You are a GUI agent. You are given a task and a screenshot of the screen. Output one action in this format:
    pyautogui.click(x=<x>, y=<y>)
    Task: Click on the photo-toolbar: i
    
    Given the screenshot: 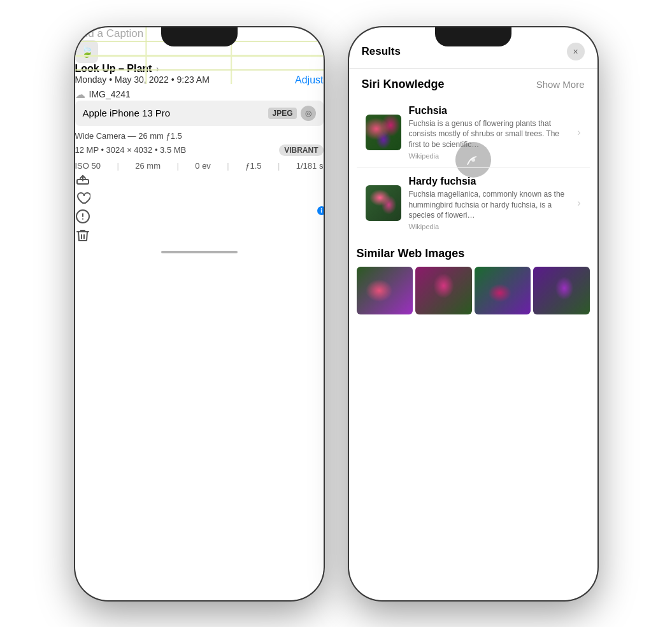 What is the action you would take?
    pyautogui.click(x=199, y=209)
    